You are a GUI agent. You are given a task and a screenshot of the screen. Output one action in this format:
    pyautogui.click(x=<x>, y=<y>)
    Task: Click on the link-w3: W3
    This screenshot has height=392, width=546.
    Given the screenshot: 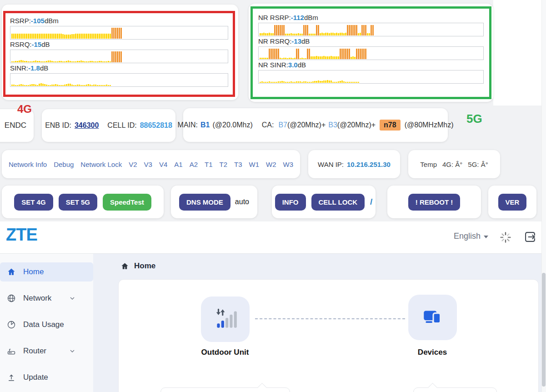 What is the action you would take?
    pyautogui.click(x=288, y=165)
    